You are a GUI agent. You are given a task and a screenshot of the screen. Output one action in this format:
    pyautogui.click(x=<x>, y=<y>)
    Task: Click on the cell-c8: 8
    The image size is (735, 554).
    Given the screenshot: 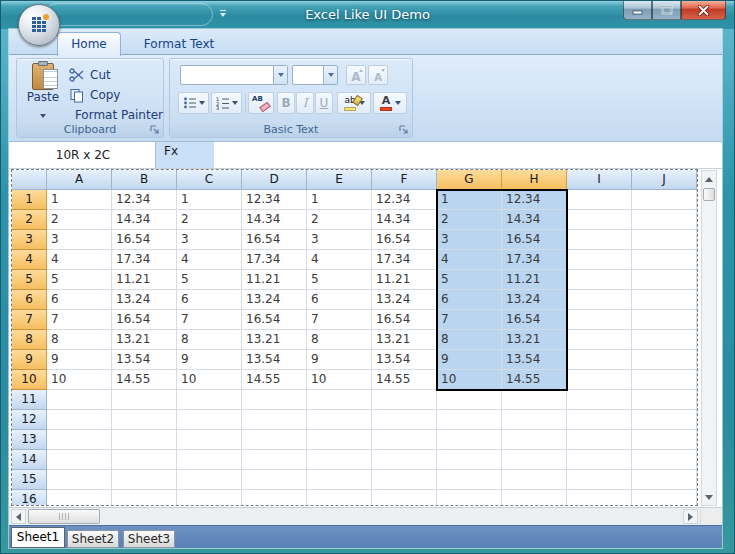 What is the action you would take?
    pyautogui.click(x=210, y=340)
    